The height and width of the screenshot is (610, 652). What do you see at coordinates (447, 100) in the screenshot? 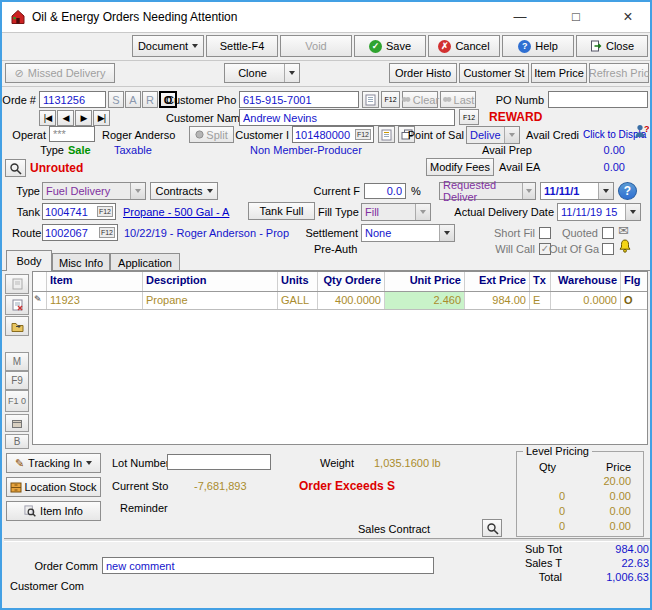
I see `last-icon` at bounding box center [447, 100].